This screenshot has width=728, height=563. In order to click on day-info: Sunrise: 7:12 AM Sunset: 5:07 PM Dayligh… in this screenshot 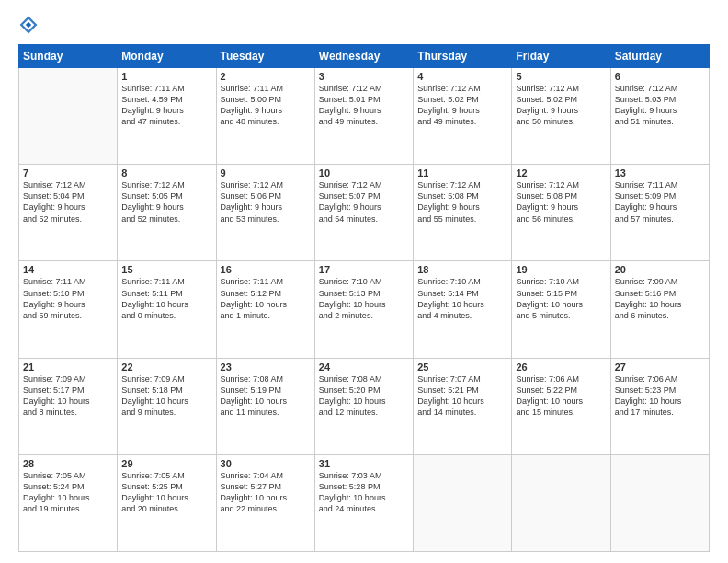, I will do `click(364, 202)`.